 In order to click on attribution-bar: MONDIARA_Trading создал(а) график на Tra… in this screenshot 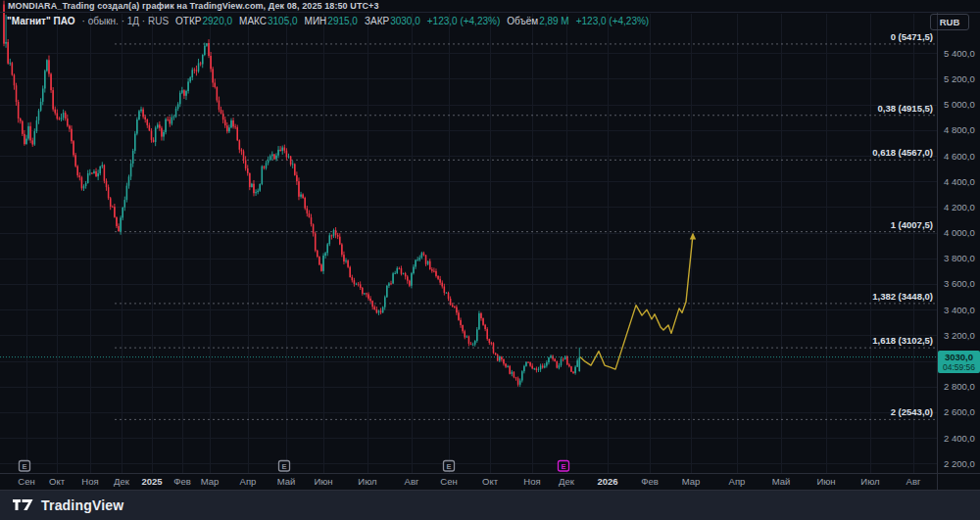, I will do `click(490, 6)`.